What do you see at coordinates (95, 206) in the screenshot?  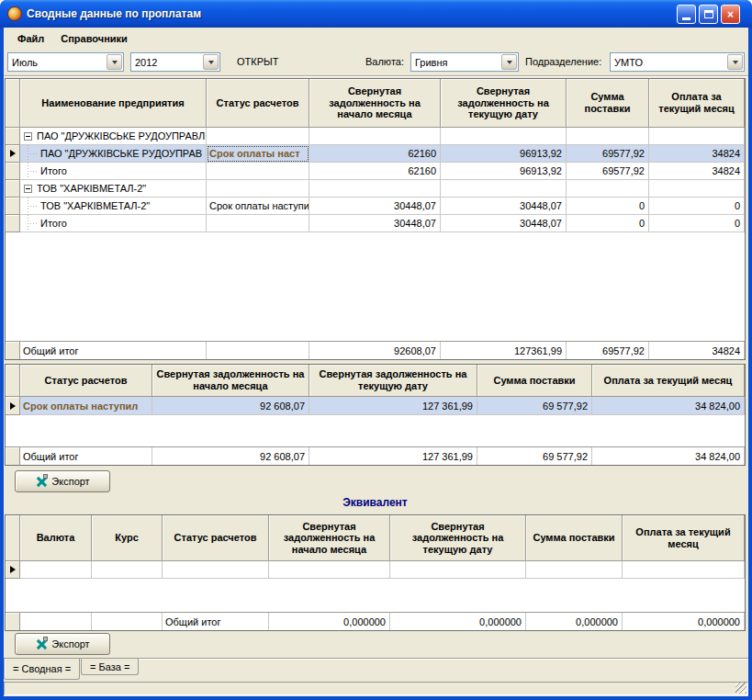 I see `company-name: ТОВ "ХАРКІВМЕТАЛ-2"` at bounding box center [95, 206].